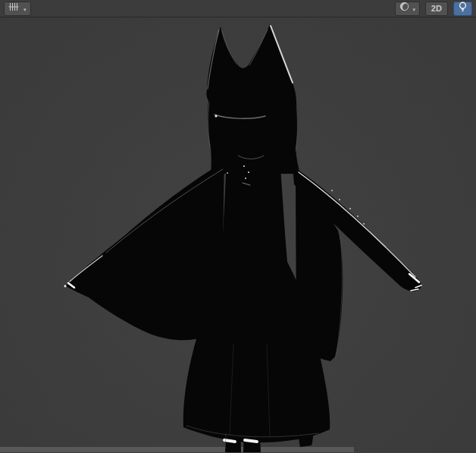  Describe the element at coordinates (462, 9) in the screenshot. I see `lightbulb-icon` at that location.